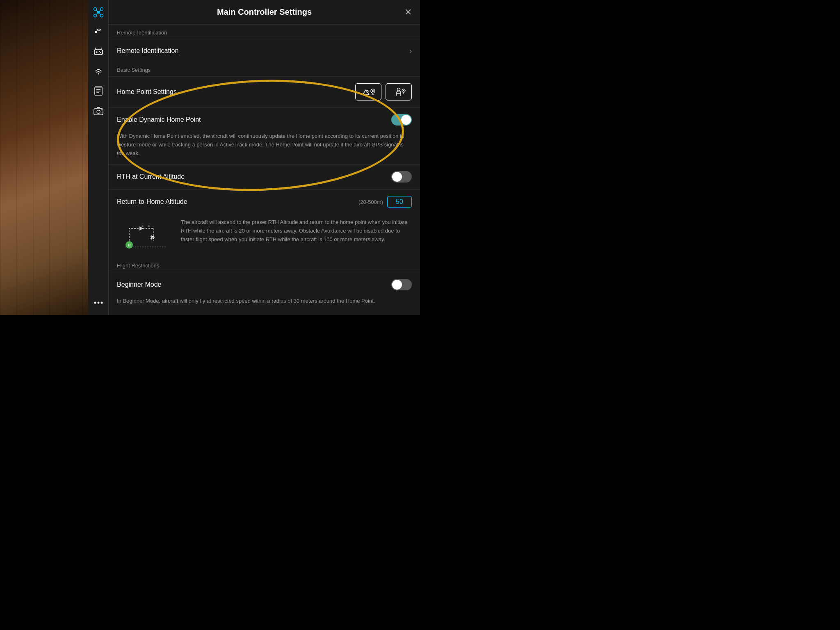 The height and width of the screenshot is (630, 840). What do you see at coordinates (264, 12) in the screenshot?
I see `panel-header: Main Controller Settings ✕` at bounding box center [264, 12].